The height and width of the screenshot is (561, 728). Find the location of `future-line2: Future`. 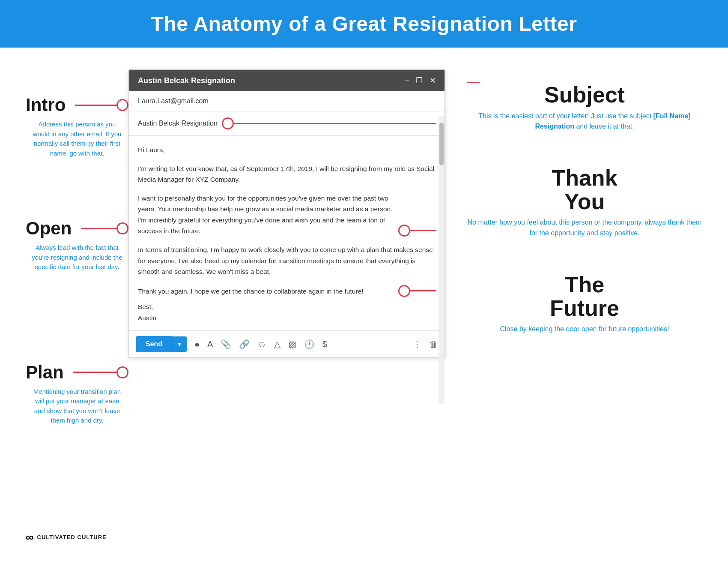

future-line2: Future is located at coordinates (585, 308).